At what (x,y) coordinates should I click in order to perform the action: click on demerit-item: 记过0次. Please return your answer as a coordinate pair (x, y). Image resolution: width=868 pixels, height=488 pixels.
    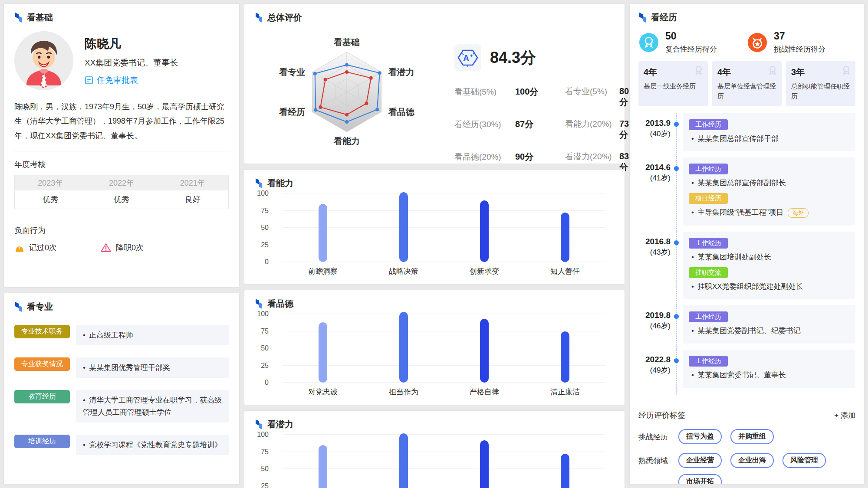
    Looking at the image, I should click on (36, 248).